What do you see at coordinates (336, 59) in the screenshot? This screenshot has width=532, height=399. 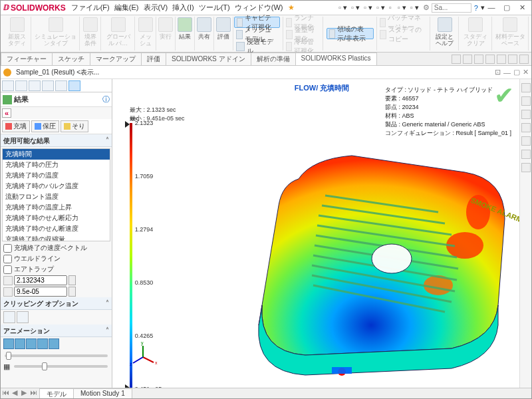 I see `tab-plastics: SOLIDWORKS Plastics` at bounding box center [336, 59].